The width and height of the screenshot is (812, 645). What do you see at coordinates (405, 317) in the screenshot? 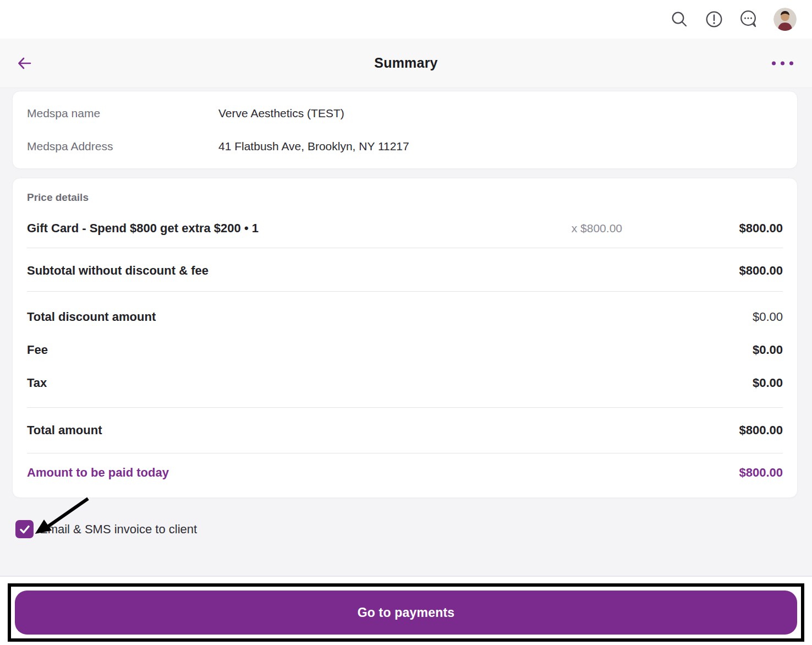
I see `discount-row: Total discount amount $0.00` at bounding box center [405, 317].